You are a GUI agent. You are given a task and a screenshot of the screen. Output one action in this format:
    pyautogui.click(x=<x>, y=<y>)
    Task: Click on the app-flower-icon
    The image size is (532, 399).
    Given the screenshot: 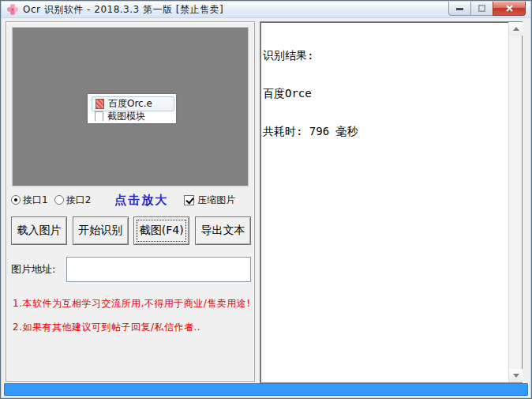 What is the action you would take?
    pyautogui.click(x=13, y=9)
    